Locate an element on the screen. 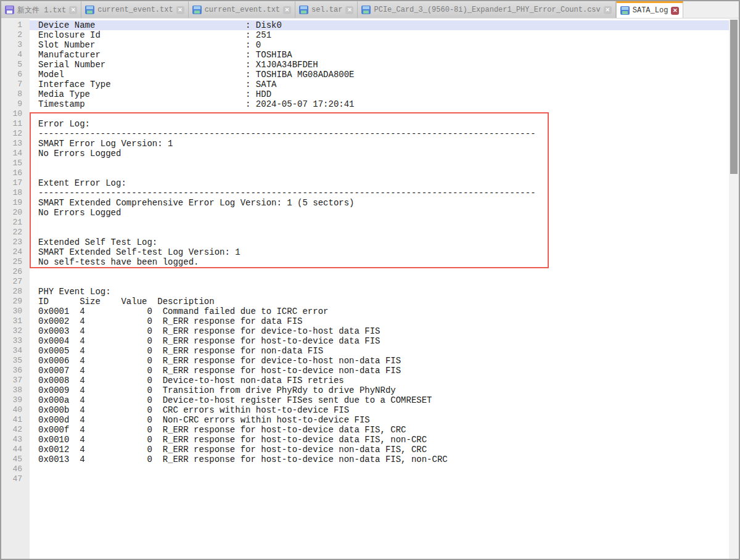  line-number: 38 is located at coordinates (15, 390).